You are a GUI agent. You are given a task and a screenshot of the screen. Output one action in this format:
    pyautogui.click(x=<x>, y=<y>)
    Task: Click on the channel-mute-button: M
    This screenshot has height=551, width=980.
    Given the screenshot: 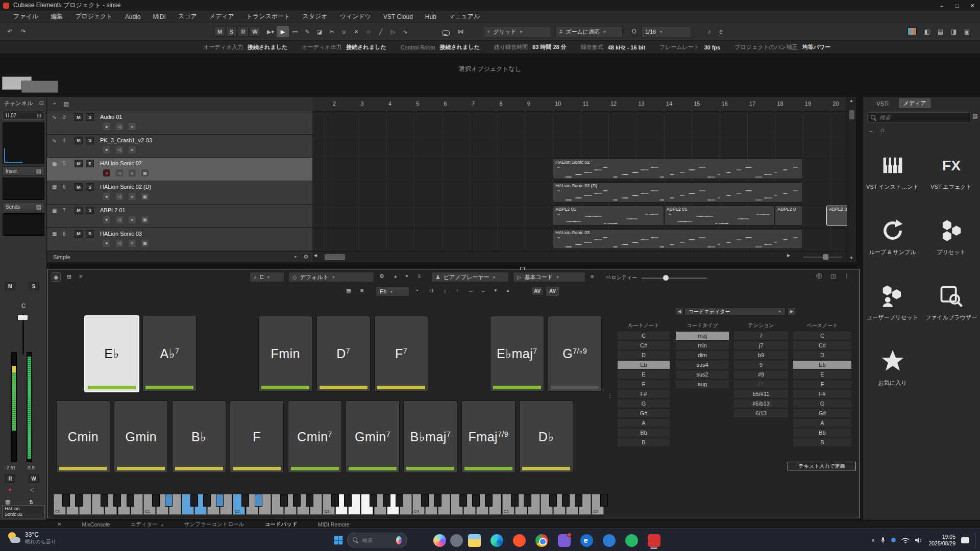 What is the action you would take?
    pyautogui.click(x=10, y=286)
    